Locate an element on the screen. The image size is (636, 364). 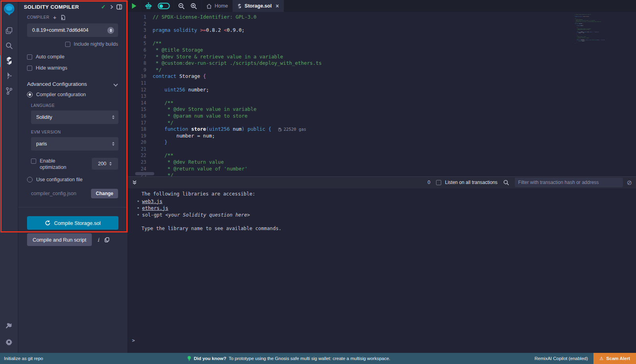
ethers-link: ethers.js is located at coordinates (155, 208).